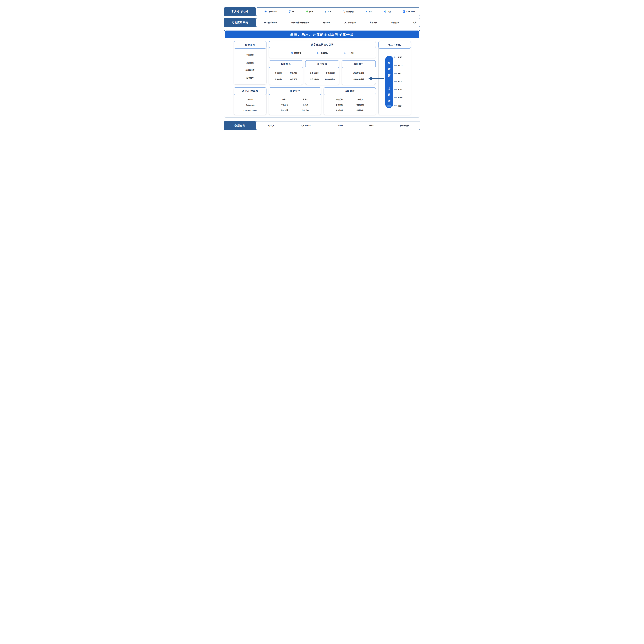 Image resolution: width=644 pixels, height=644 pixels. Describe the element at coordinates (389, 82) in the screenshot. I see `pill-char: 三` at that location.